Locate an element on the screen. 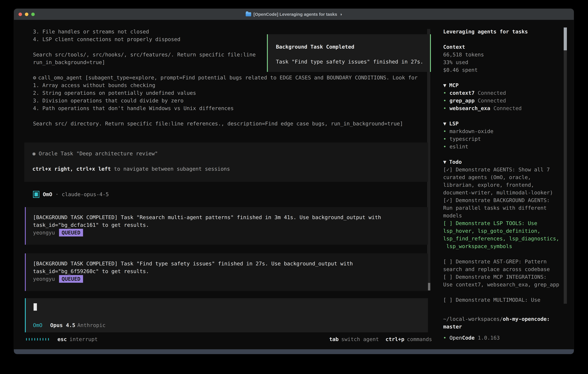 The width and height of the screenshot is (588, 374). tool-call-tail: Search src/ directory. Return specific f… is located at coordinates (231, 124).